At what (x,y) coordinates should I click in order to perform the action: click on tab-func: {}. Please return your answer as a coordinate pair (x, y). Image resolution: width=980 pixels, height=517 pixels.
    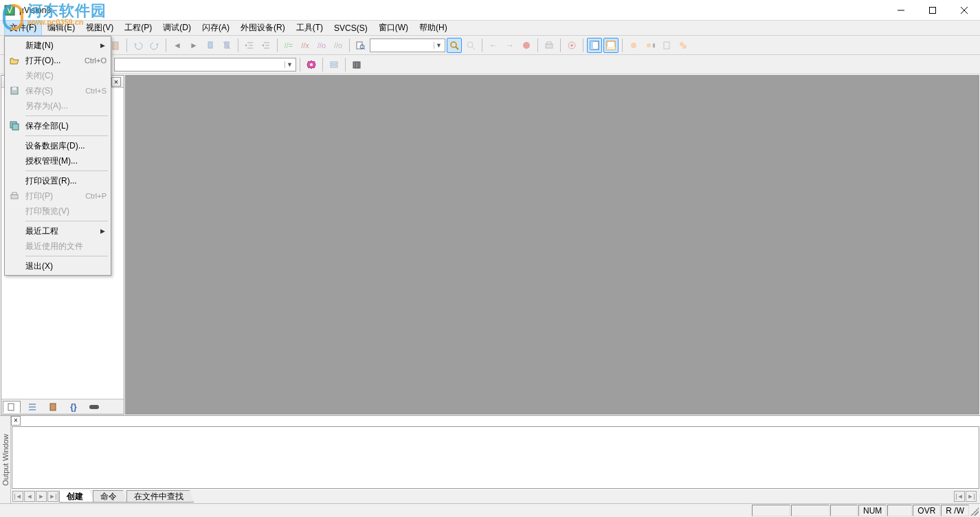
    Looking at the image, I should click on (74, 407).